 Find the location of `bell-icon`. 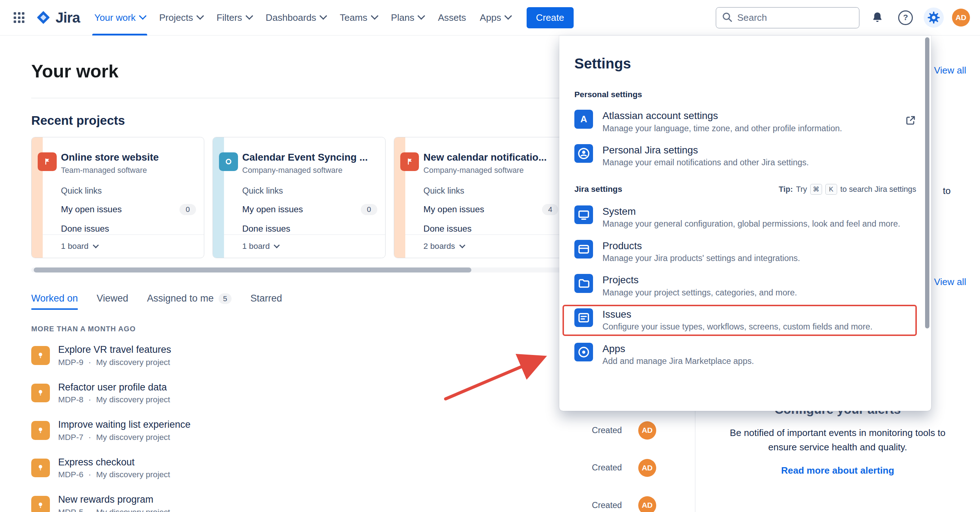

bell-icon is located at coordinates (877, 17).